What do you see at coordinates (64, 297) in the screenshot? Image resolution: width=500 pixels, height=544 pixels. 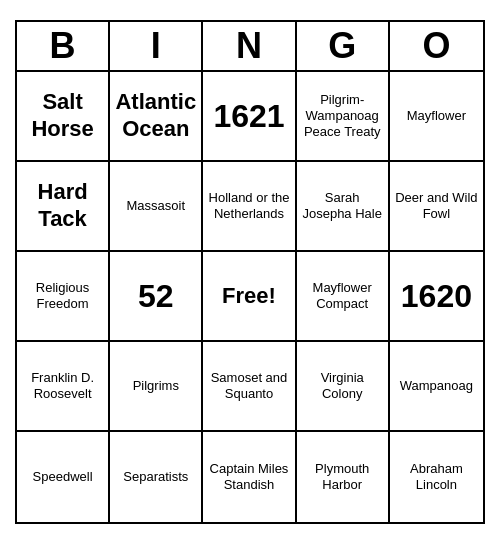 I see `bingo-cell-10: Religious Freedom` at bounding box center [64, 297].